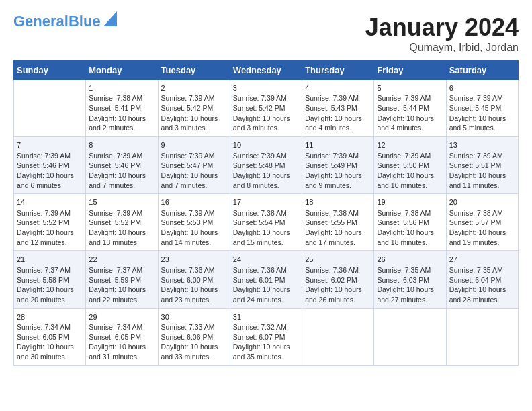 This screenshot has height=411, width=532. What do you see at coordinates (266, 352) in the screenshot?
I see `daylight: Daylight: 10 hours and 35 minutes.` at bounding box center [266, 352].